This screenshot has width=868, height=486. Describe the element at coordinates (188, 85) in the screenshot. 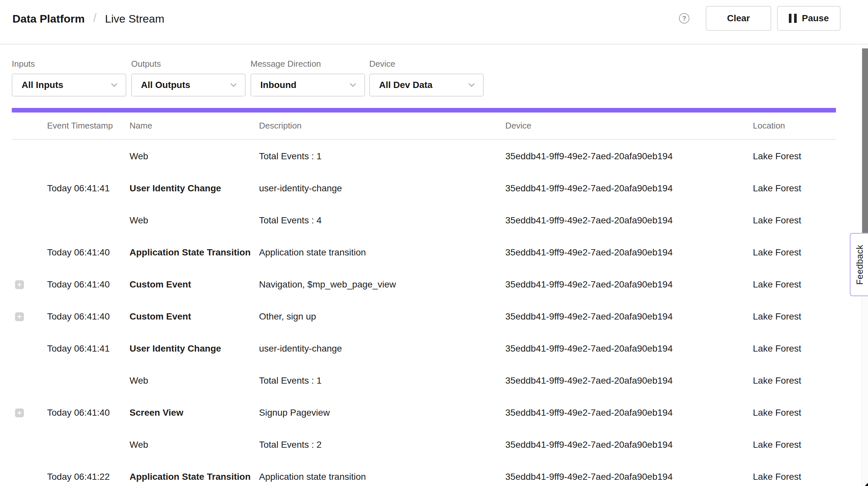

I see `outputs-select: All Outputs` at that location.